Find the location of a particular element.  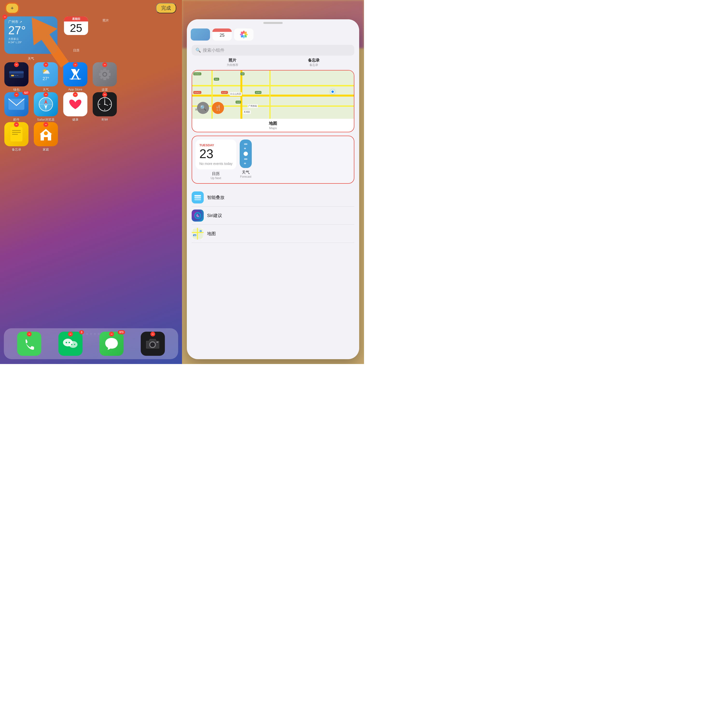

recommend-notes-title: 备忘录 is located at coordinates (314, 60).